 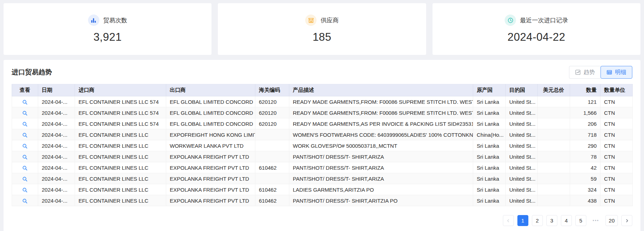 What do you see at coordinates (381, 135) in the screenshot?
I see `cell-description: WOMEN'S FOOTWEARHS CODE: 6403999065LADIE…` at bounding box center [381, 135].